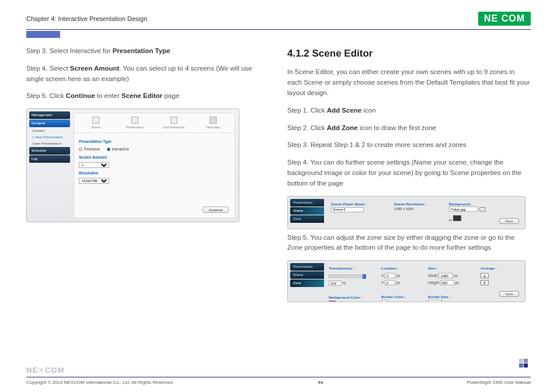 The width and height of the screenshot is (557, 392). Describe the element at coordinates (307, 267) in the screenshot. I see `tab-presentation-z: Presentation` at that location.